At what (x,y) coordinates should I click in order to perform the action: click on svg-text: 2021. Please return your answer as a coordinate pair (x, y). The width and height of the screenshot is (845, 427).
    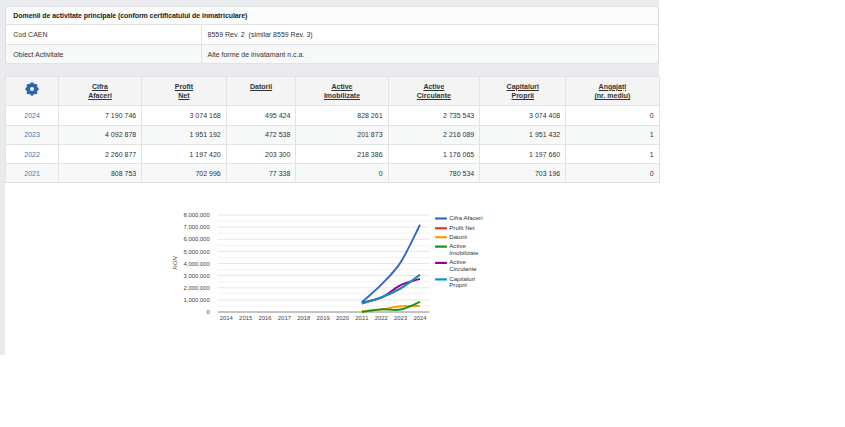
    Looking at the image, I should click on (362, 318).